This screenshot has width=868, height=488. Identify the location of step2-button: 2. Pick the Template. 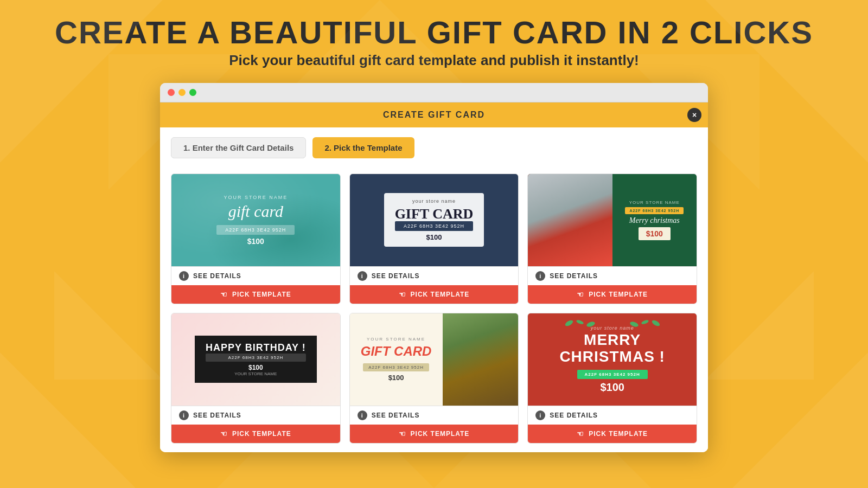
(363, 147).